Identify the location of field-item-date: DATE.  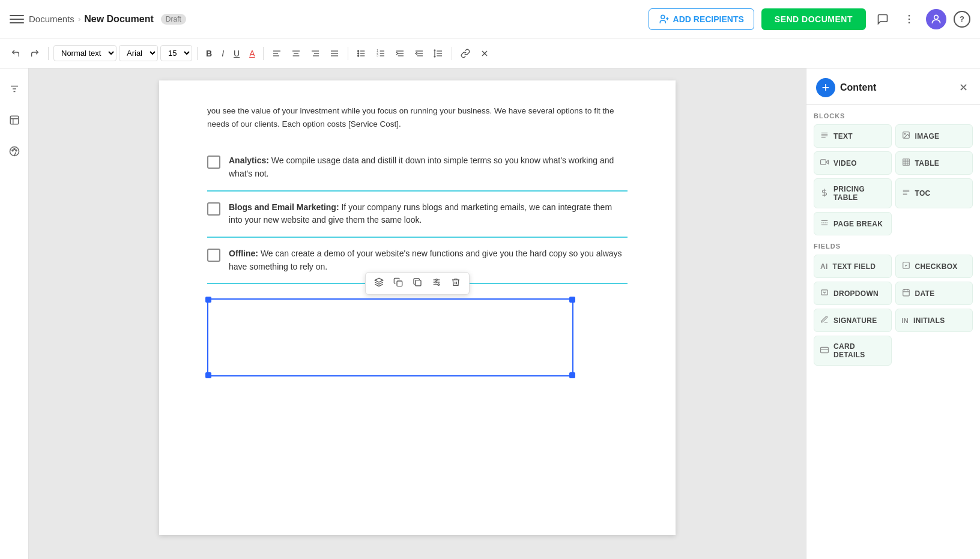
(934, 293).